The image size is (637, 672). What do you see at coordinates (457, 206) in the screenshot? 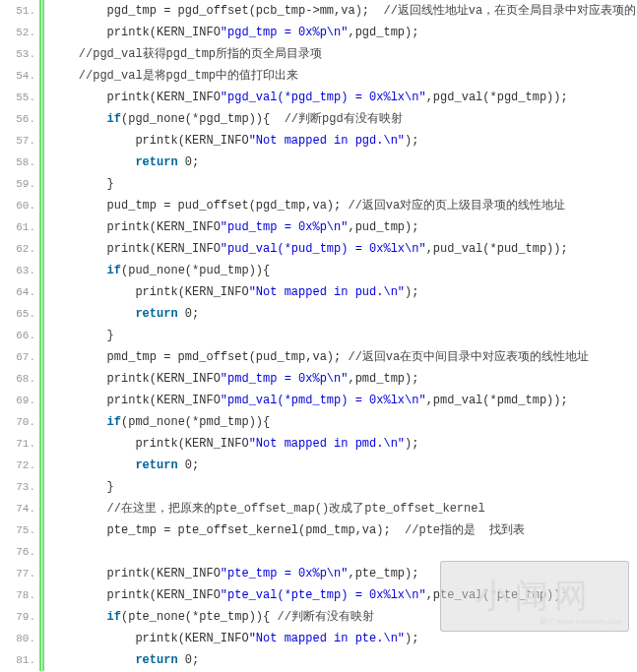
I see `comment-token: //返回va对应的页上级目录项的线性地址` at bounding box center [457, 206].